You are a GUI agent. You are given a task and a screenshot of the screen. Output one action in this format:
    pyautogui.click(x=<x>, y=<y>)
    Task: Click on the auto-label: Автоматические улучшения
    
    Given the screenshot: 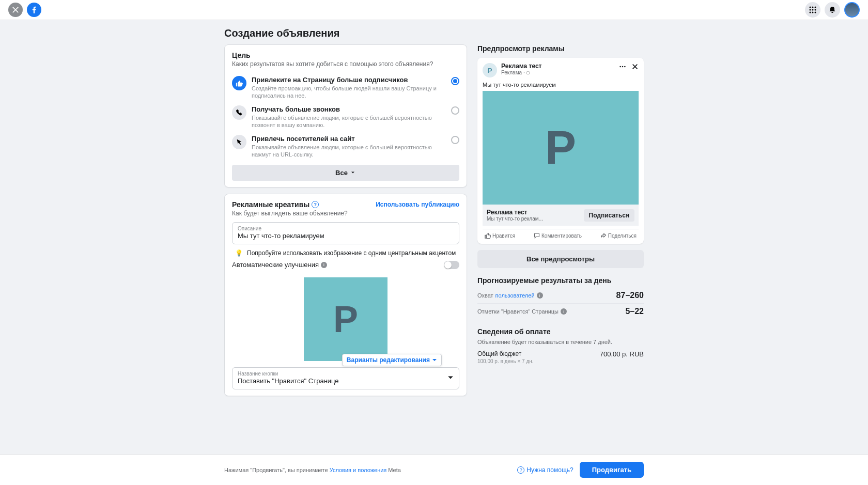 What is the action you would take?
    pyautogui.click(x=275, y=264)
    